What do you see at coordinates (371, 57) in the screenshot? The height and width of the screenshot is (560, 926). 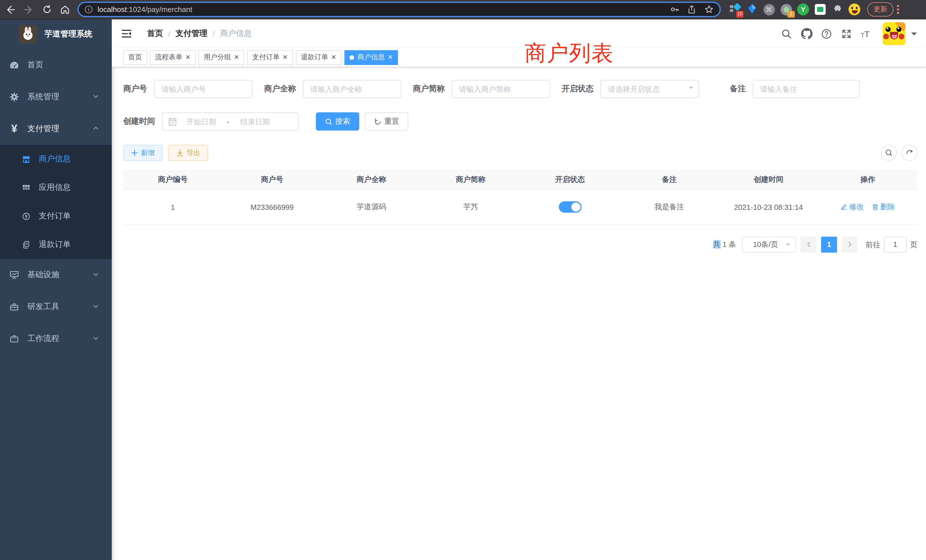 I see `tab-merchant-info: 商户信息✕` at bounding box center [371, 57].